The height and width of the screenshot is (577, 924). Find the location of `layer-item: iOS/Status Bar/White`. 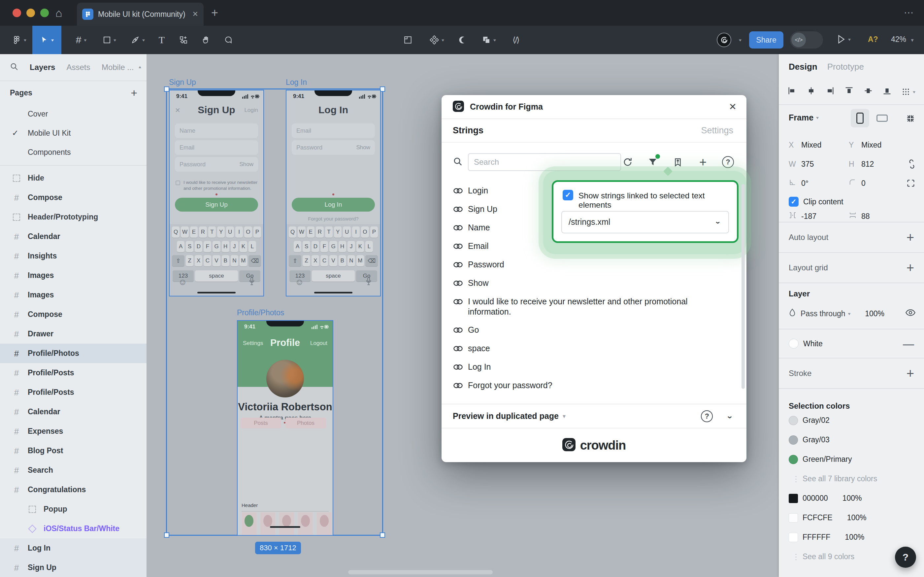

layer-item: iOS/Status Bar/White is located at coordinates (73, 529).